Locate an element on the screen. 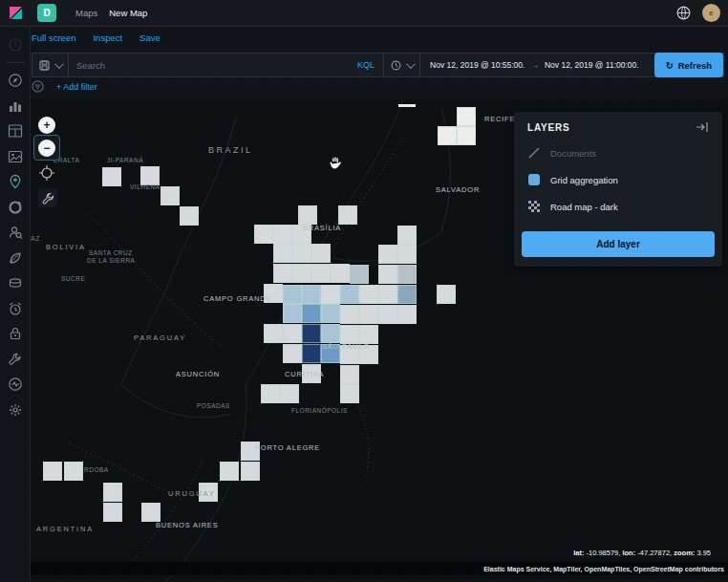 Image resolution: width=728 pixels, height=582 pixels. collapse-panel-icon is located at coordinates (702, 127).